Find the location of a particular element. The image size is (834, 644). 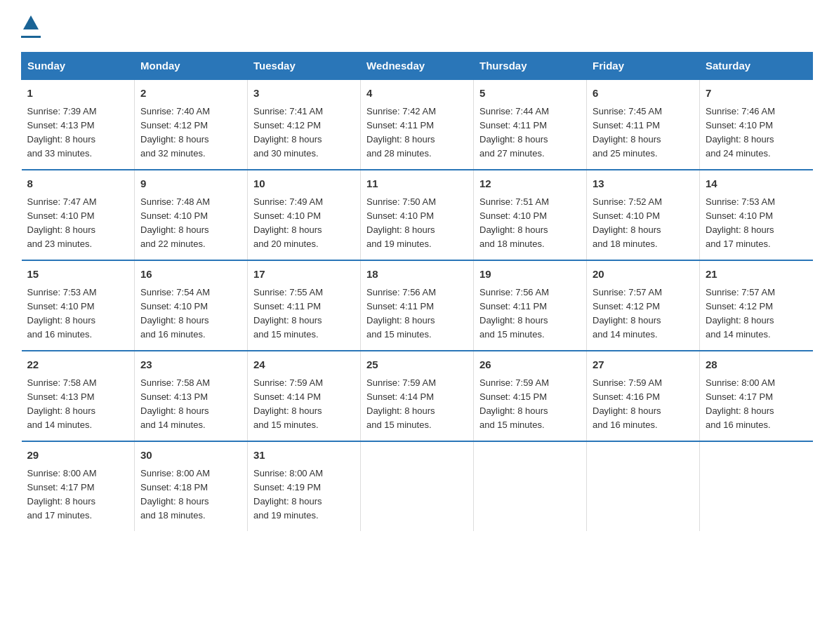

calendar-cell: 18Sunrise: 7:56 AMSunset: 4:11 PMDayligh… is located at coordinates (417, 306).